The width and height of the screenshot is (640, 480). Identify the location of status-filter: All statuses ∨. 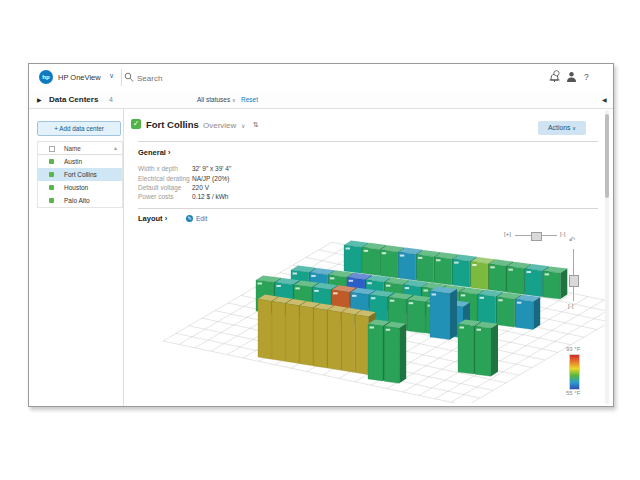
(216, 100).